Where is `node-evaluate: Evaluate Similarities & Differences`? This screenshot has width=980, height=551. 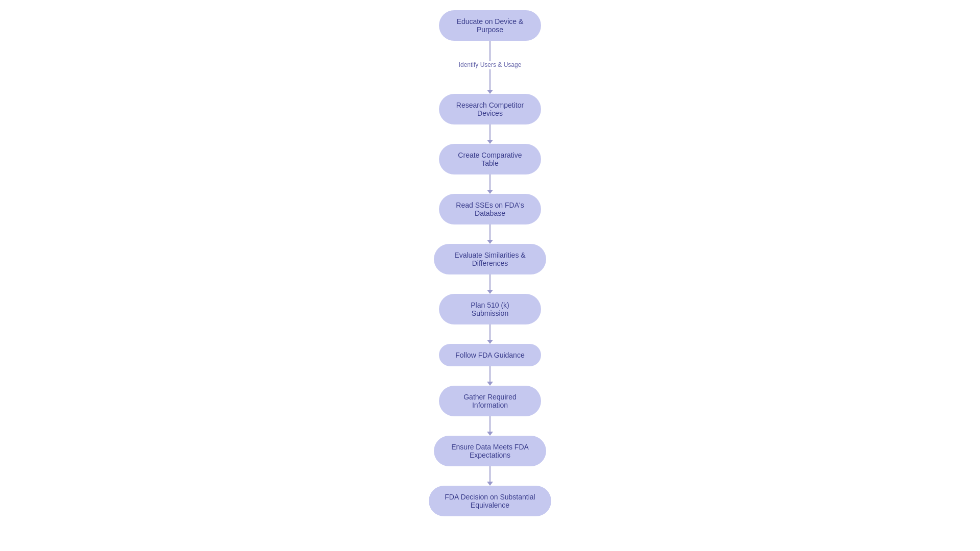 node-evaluate: Evaluate Similarities & Differences is located at coordinates (490, 259).